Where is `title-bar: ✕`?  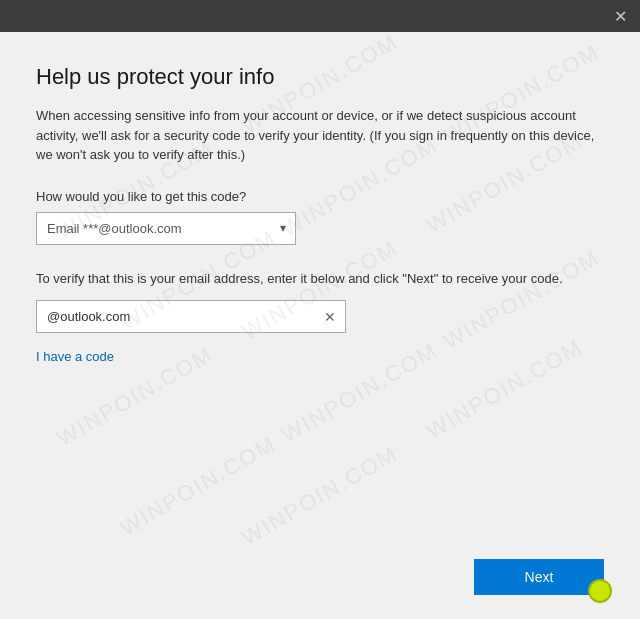 title-bar: ✕ is located at coordinates (320, 16).